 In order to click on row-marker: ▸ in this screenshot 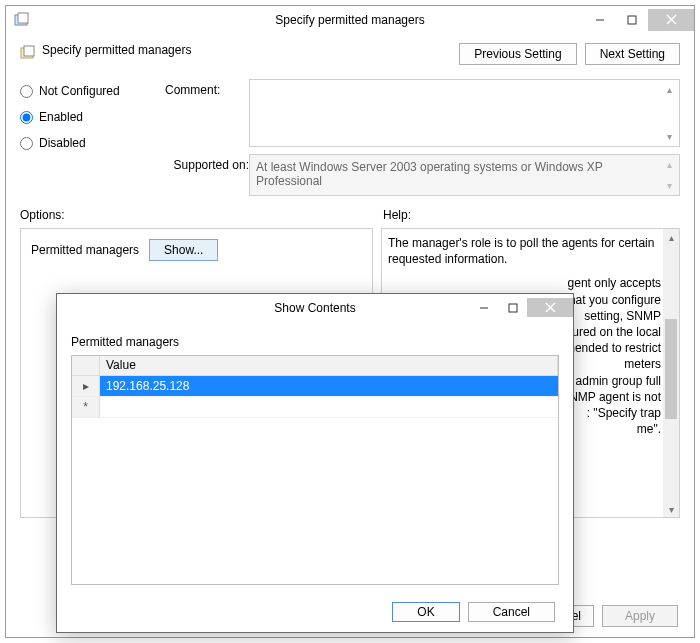, I will do `click(86, 386)`.